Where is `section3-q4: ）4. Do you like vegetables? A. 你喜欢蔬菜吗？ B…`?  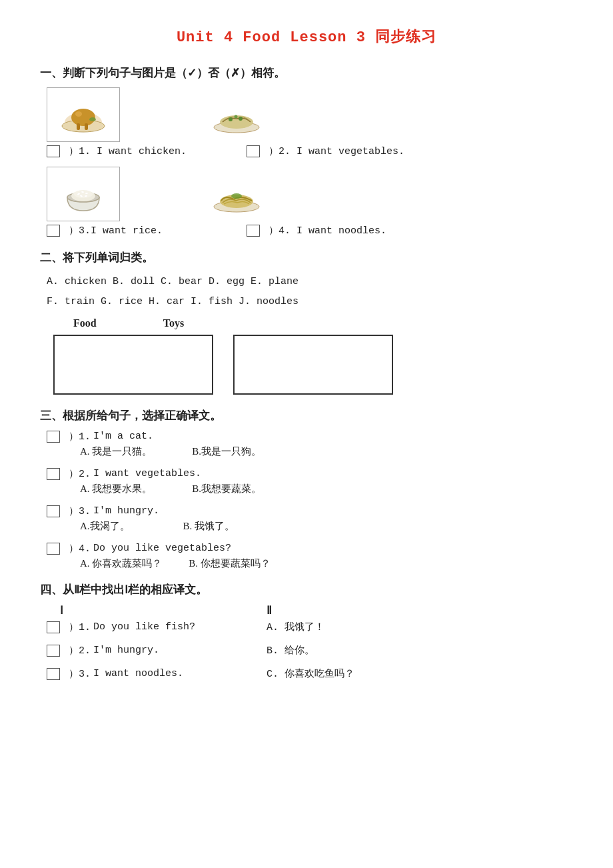
section3-q4: ）4. Do you like vegetables? A. 你喜欢蔬菜吗？ B… is located at coordinates (310, 556).